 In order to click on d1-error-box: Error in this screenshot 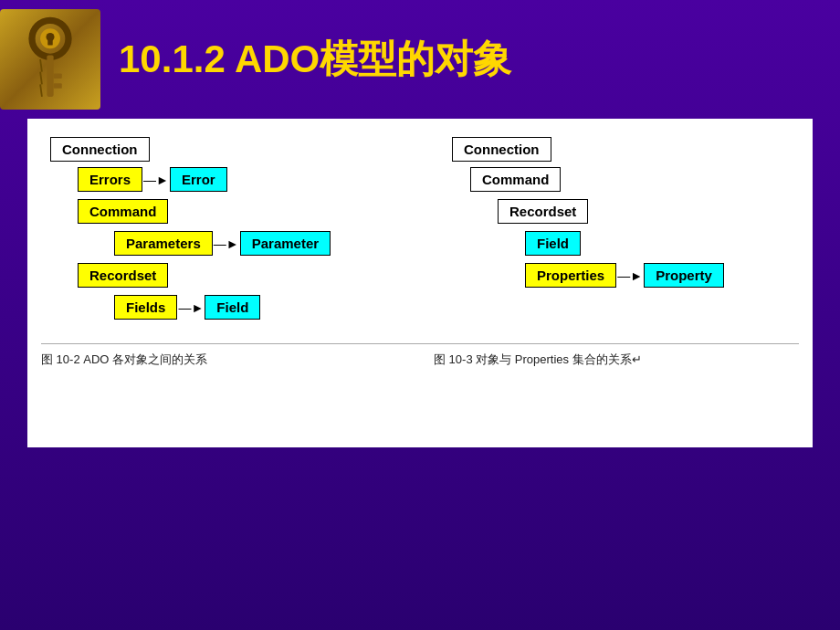, I will do `click(199, 179)`.